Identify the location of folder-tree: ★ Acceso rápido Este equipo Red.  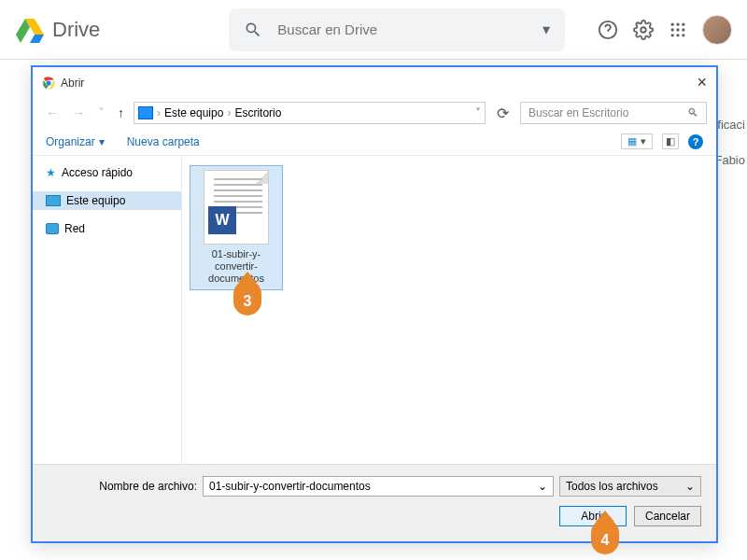
(107, 310).